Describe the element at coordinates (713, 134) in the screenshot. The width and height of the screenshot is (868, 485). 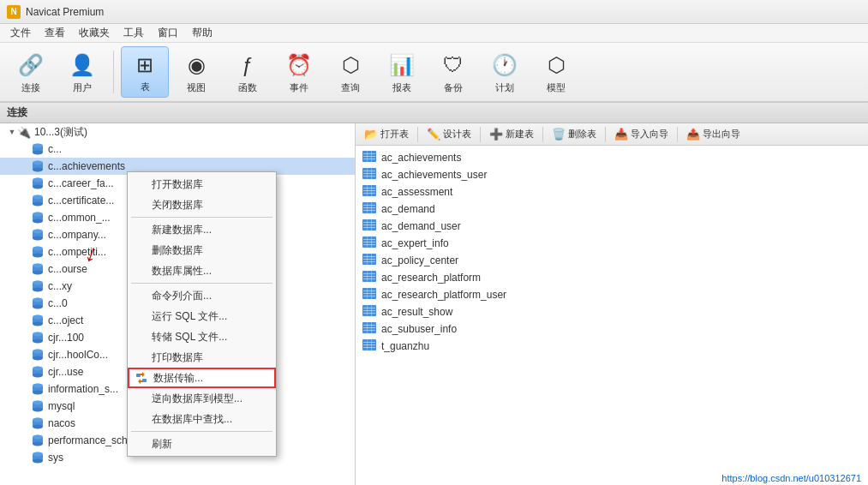
I see `right-toolbar-btn-export-wizard: 📤导出向导` at that location.